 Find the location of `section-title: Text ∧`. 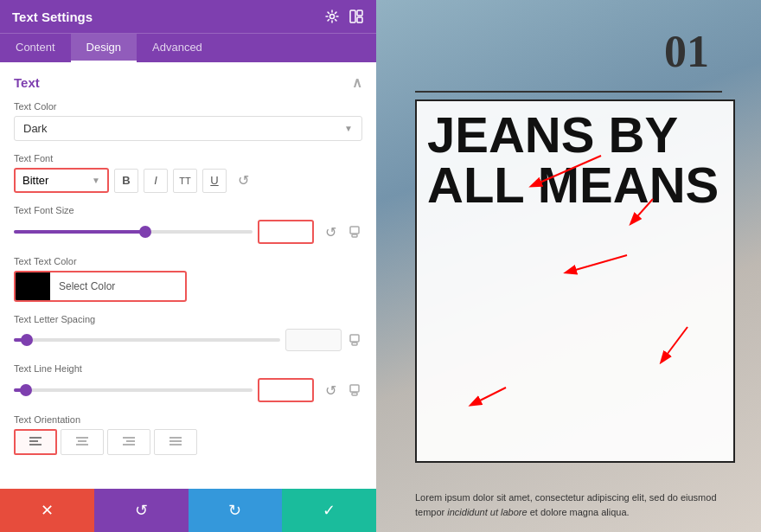

section-title: Text ∧ is located at coordinates (189, 83).